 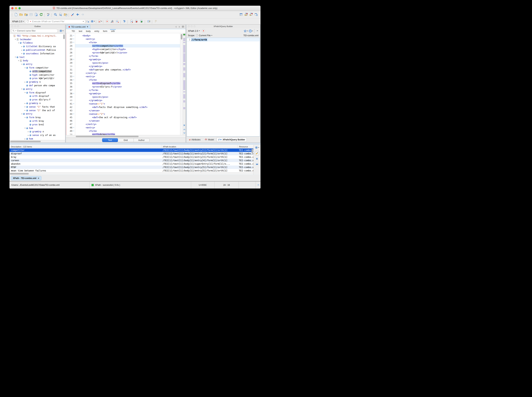 I want to click on validate-document-icon, so click(x=100, y=21).